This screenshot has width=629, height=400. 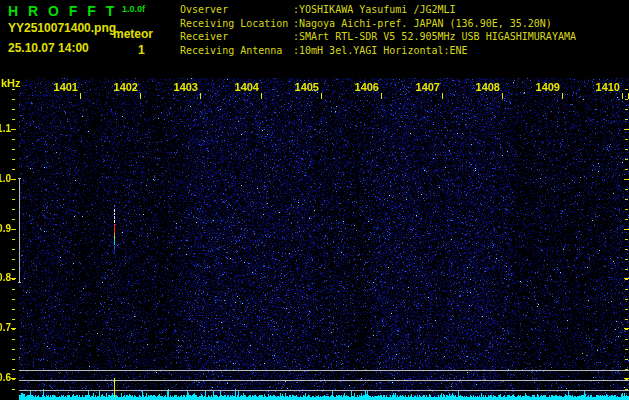 I want to click on mode-label: meteor, so click(x=133, y=34).